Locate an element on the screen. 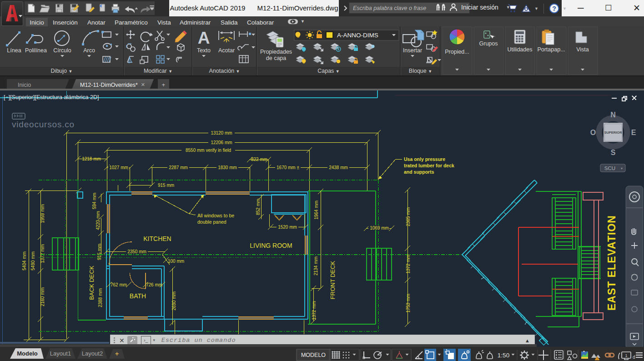  svg-text: 1 is located at coordinates (626, 356).